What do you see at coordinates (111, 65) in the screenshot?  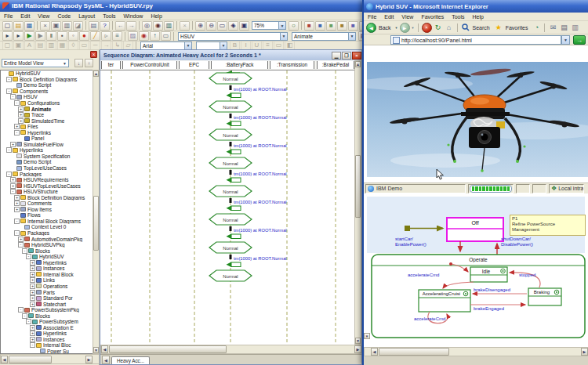 I see `lifeline-header-0: ter` at bounding box center [111, 65].